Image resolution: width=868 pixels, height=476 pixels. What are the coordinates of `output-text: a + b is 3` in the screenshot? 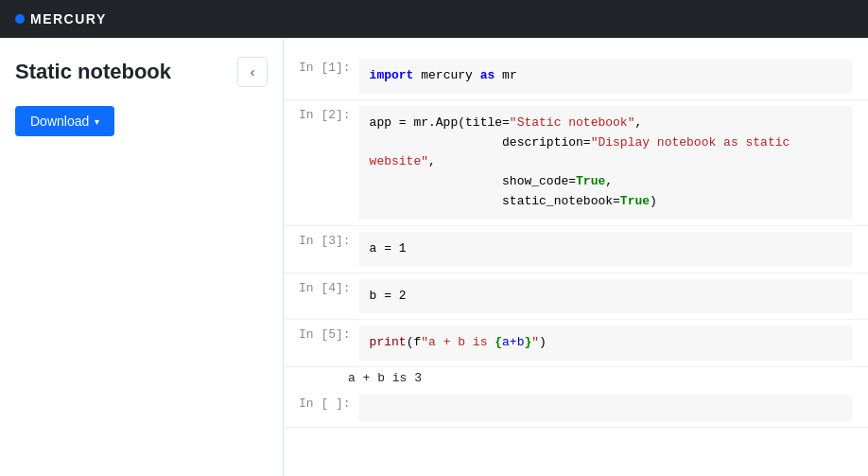 It's located at (385, 379).